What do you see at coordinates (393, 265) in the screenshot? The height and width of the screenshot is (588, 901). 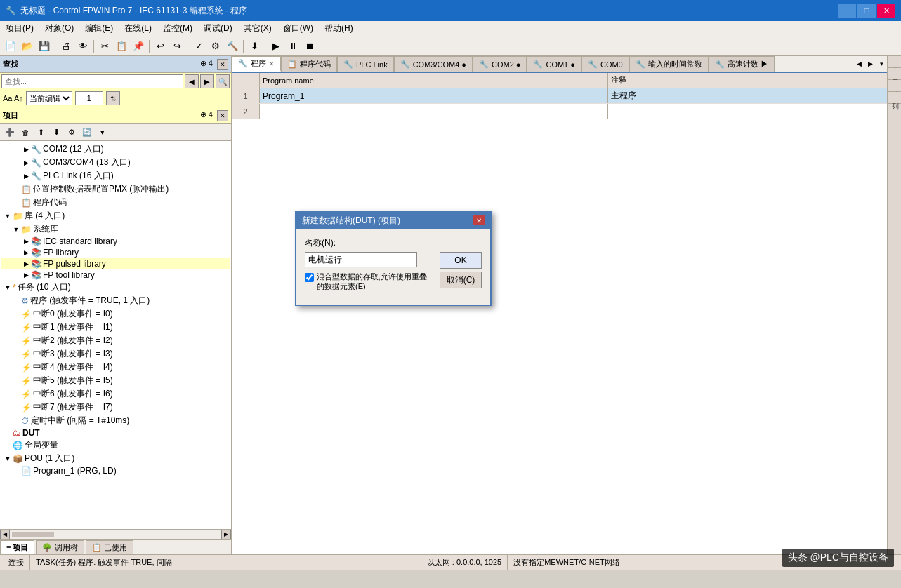 I see `dialog-name-section: 名称(N): 混合型数据的存取,允许使用重叠的数据元素(E) OK 取消(C)` at bounding box center [393, 265].